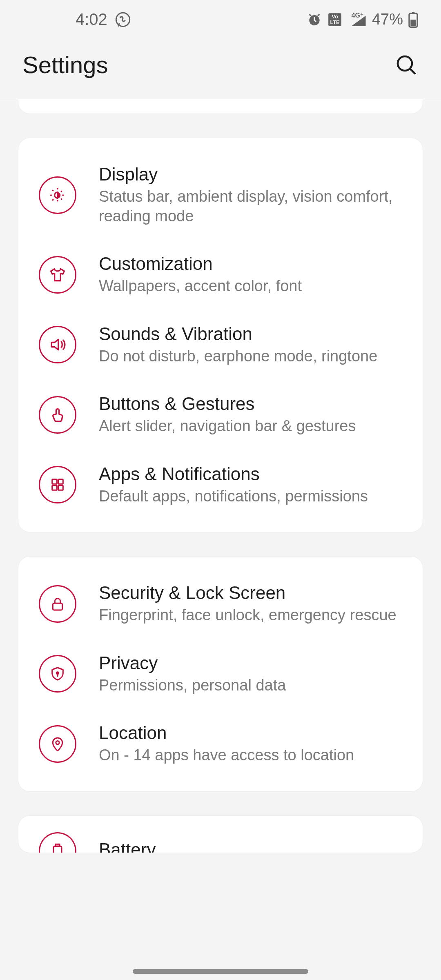  I want to click on settings-item-title: Sounds & Vibration, so click(251, 334).